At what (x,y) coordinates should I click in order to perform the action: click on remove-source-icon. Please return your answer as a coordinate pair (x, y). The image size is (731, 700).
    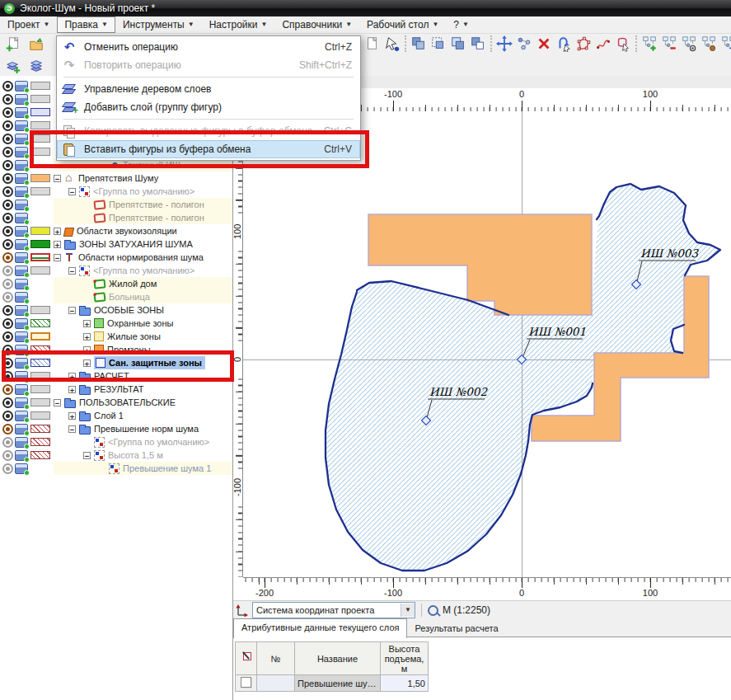
    Looking at the image, I should click on (669, 44).